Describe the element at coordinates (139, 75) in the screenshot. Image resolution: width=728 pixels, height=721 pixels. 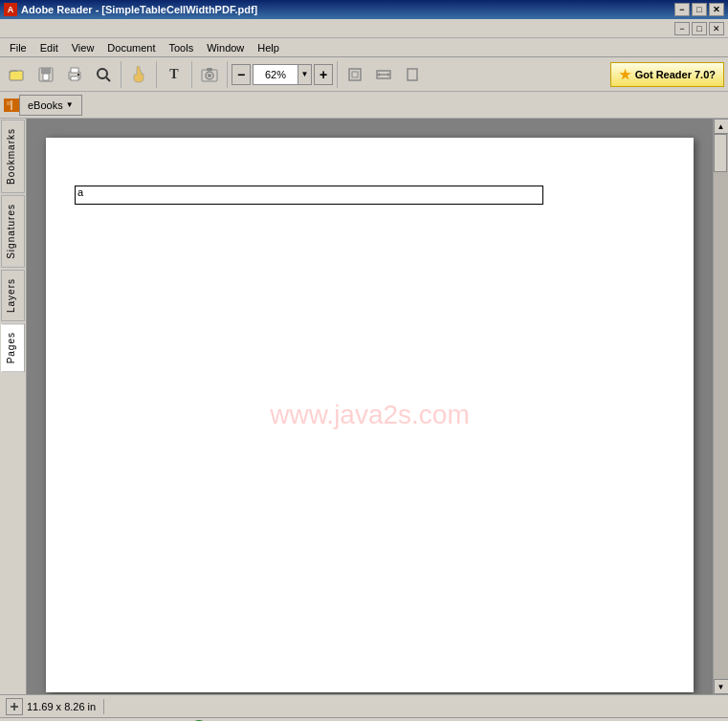
I see `hand-tool-button` at that location.